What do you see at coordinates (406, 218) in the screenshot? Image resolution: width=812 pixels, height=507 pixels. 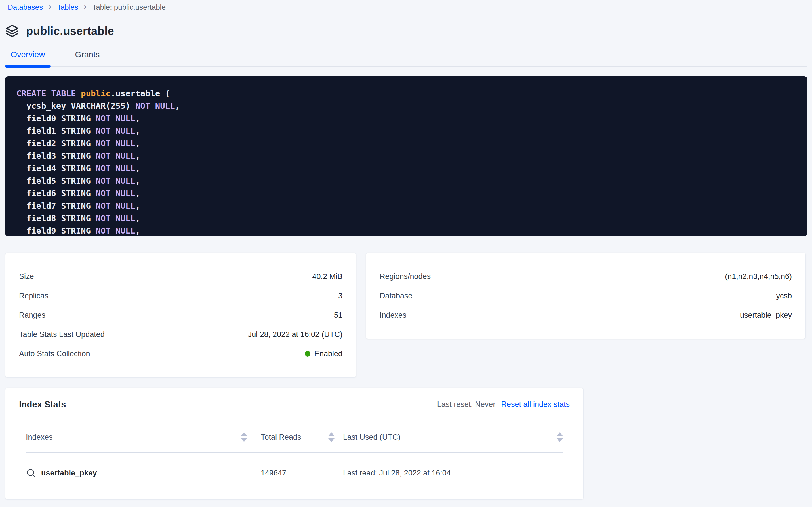 I see `sql-line: field8 STRING NOT NULL,` at bounding box center [406, 218].